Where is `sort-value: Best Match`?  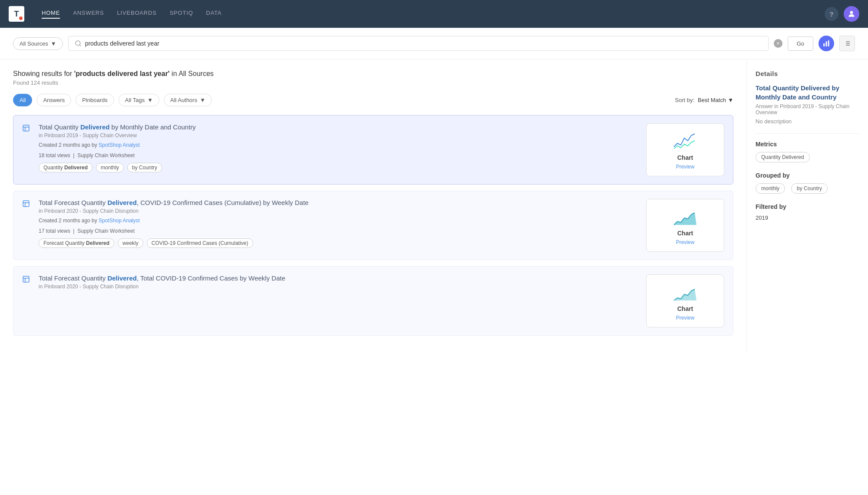 sort-value: Best Match is located at coordinates (712, 100).